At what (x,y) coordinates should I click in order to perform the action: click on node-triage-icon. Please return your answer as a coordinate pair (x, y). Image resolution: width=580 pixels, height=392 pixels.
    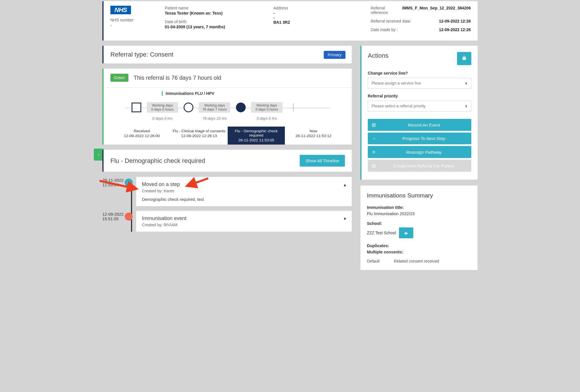
    Looking at the image, I should click on (188, 107).